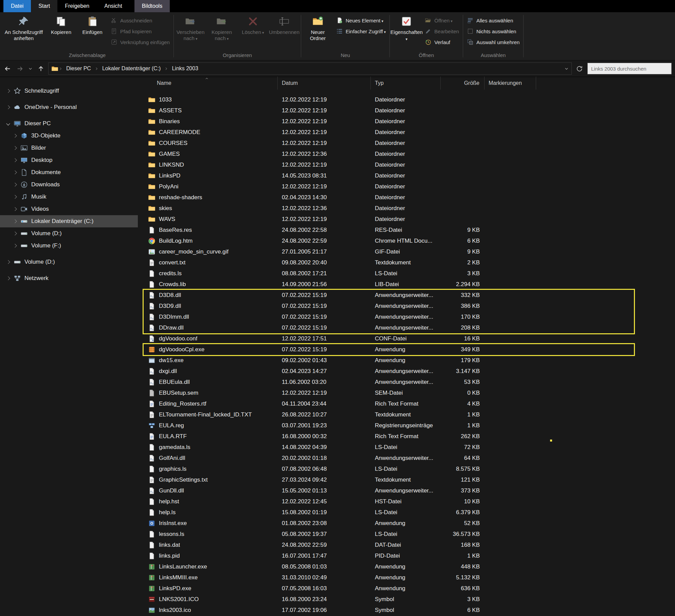  I want to click on rename-button: Umbenennen, so click(284, 32).